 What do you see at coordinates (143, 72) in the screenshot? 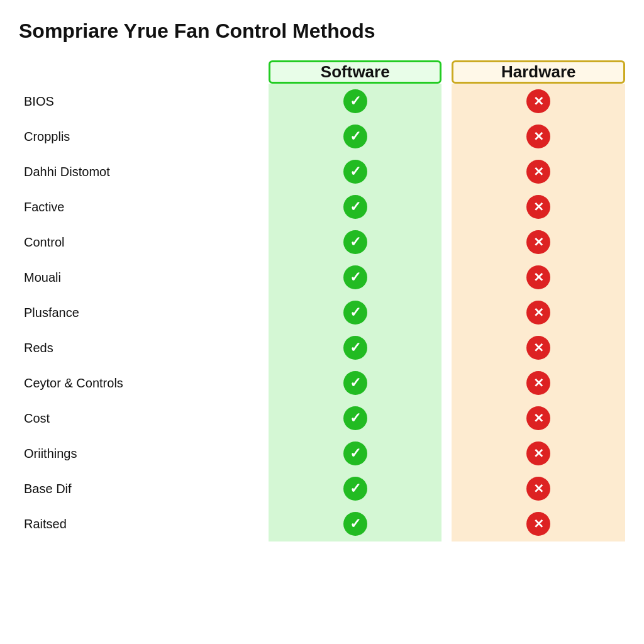
I see `header-empty-cell` at bounding box center [143, 72].